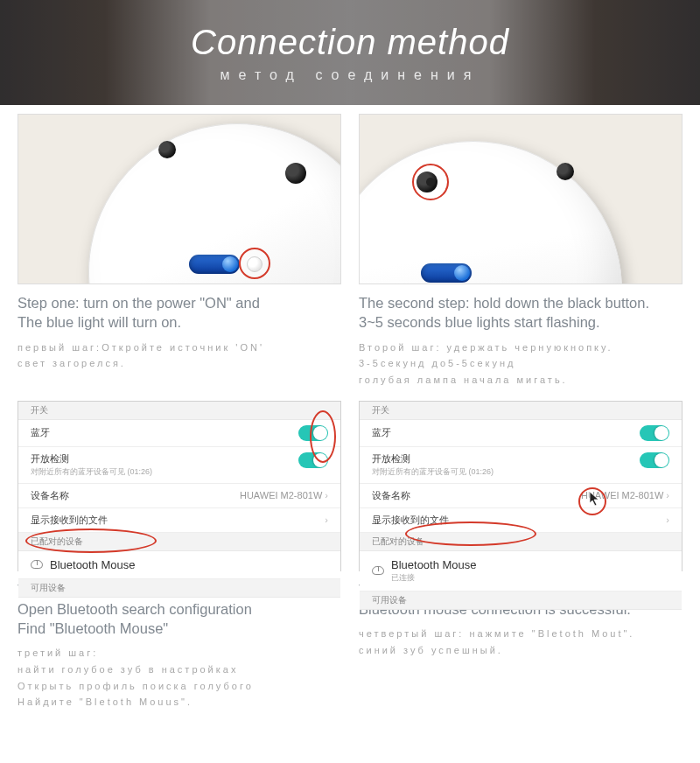  Describe the element at coordinates (521, 313) in the screenshot. I see `step2-caption-en: The second step: hold down the black but…` at that location.